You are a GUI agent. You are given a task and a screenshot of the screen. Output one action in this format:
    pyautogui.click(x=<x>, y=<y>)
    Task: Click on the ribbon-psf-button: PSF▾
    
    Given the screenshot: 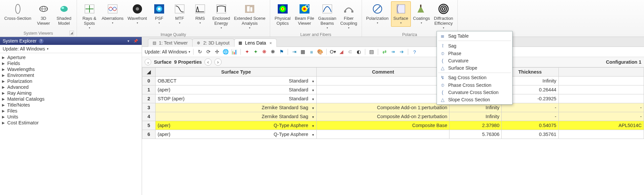 What is the action you would take?
    pyautogui.click(x=159, y=14)
    